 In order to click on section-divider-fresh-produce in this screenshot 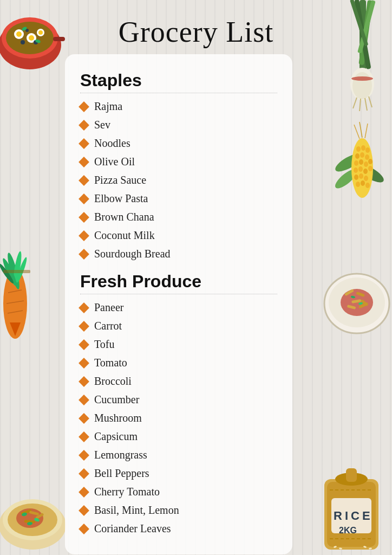, I will do `click(179, 294)`.